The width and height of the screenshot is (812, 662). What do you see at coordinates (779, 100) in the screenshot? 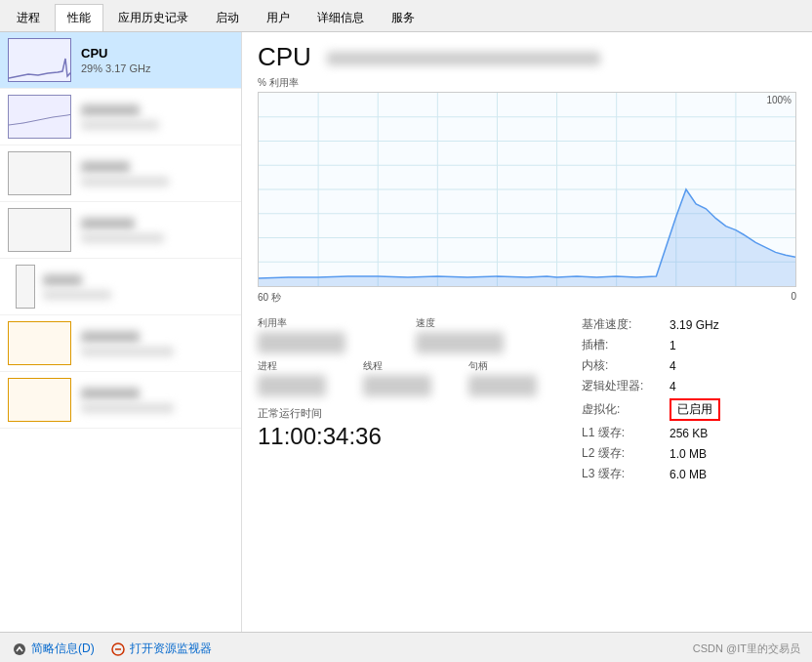
I see `chart-y-max: 100%` at bounding box center [779, 100].